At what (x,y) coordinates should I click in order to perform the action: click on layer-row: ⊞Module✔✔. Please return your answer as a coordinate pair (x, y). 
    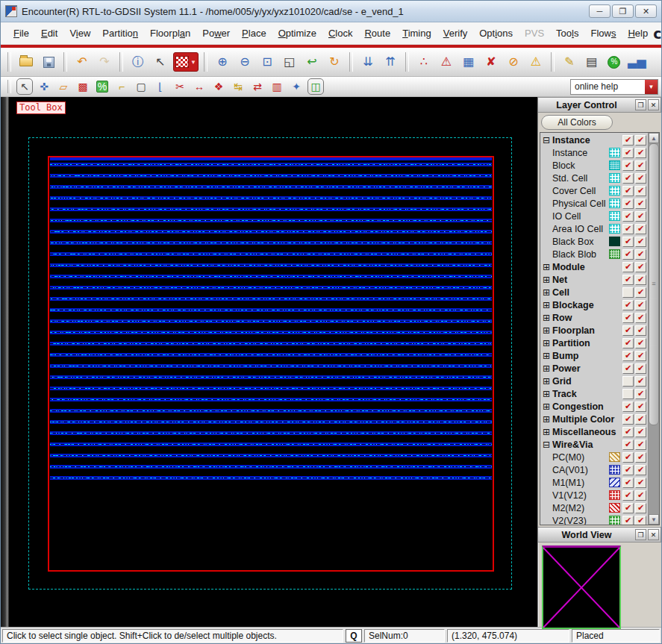
    Looking at the image, I should click on (594, 267).